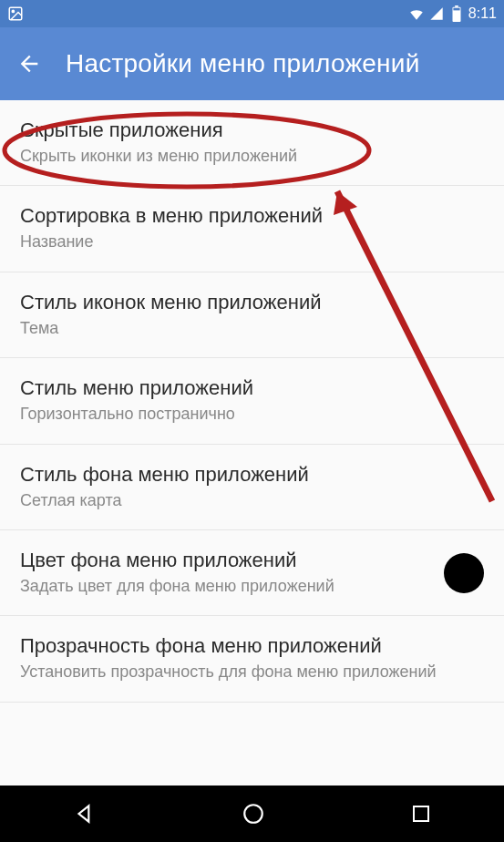  Describe the element at coordinates (252, 501) in the screenshot. I see `setting-subtitle: Сетлая карта` at that location.